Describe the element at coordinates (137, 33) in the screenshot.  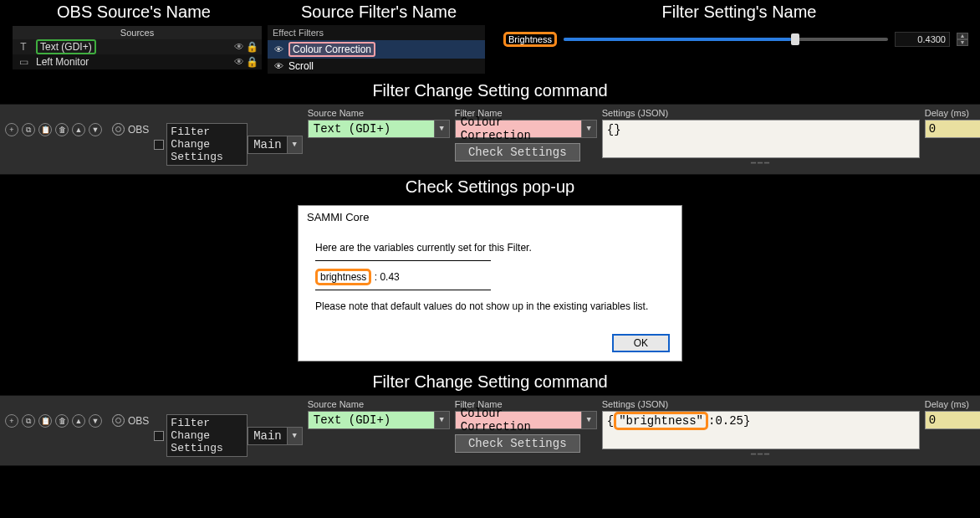
I see `sources-header: Sources` at that location.